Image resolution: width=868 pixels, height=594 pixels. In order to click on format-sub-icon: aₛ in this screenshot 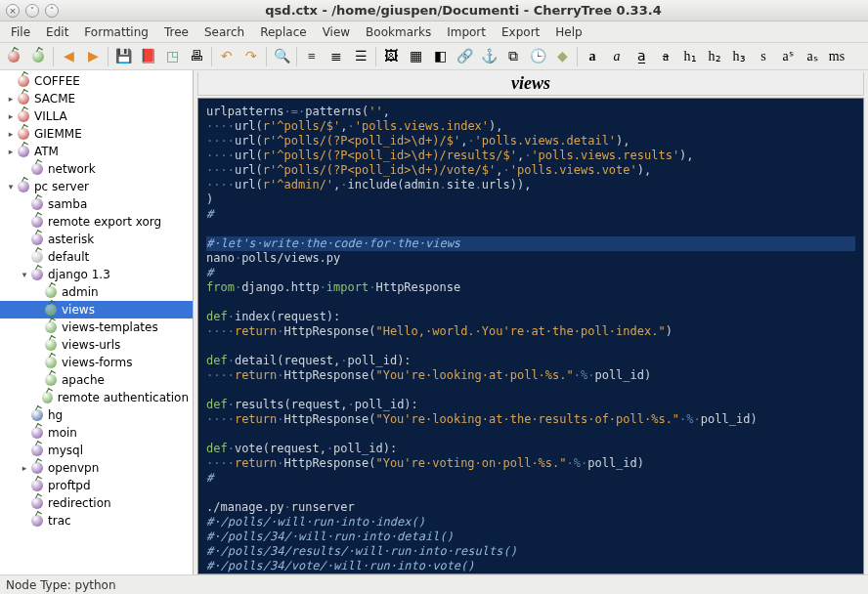, I will do `click(812, 57)`.